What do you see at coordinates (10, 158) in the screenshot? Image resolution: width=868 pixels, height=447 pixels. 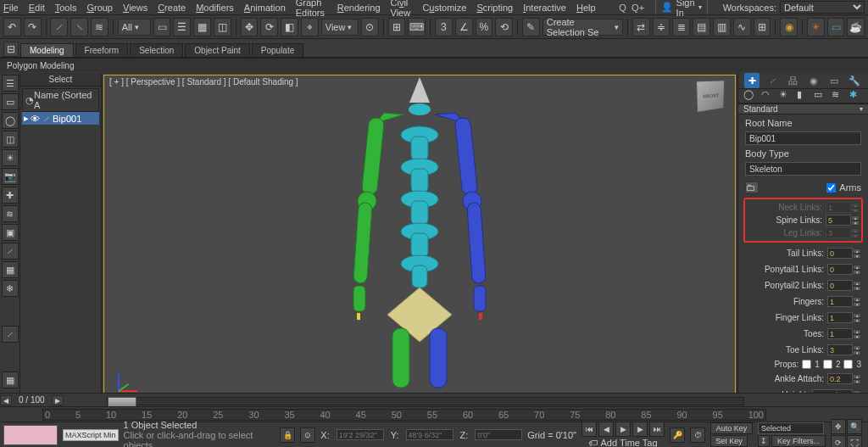 I see `se-light-icon: ☀` at bounding box center [10, 158].